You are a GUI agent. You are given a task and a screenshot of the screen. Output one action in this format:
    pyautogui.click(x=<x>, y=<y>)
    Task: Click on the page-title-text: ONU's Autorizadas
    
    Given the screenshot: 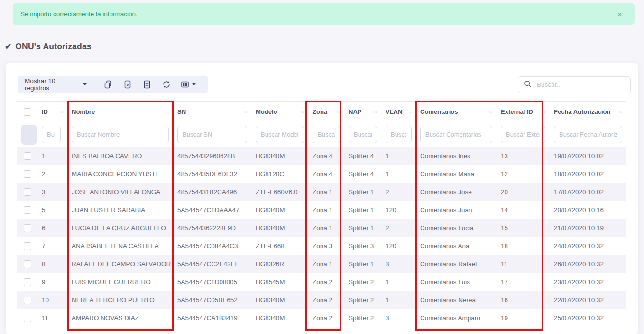 What is the action you would take?
    pyautogui.click(x=53, y=46)
    